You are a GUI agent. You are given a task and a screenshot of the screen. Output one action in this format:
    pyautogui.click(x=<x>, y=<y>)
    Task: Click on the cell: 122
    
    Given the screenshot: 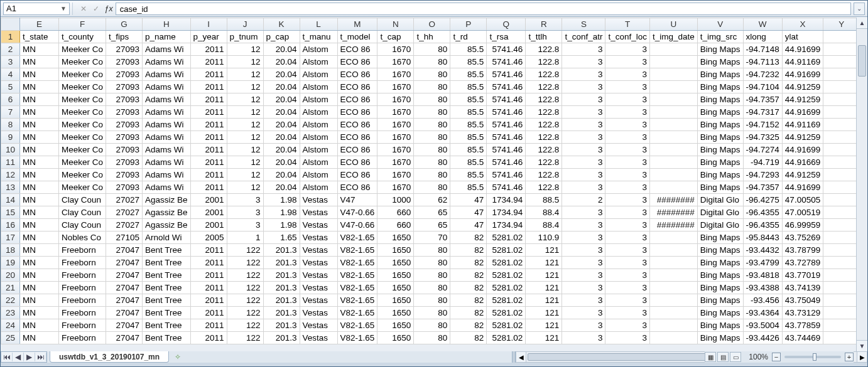 What is the action you would take?
    pyautogui.click(x=245, y=326)
    